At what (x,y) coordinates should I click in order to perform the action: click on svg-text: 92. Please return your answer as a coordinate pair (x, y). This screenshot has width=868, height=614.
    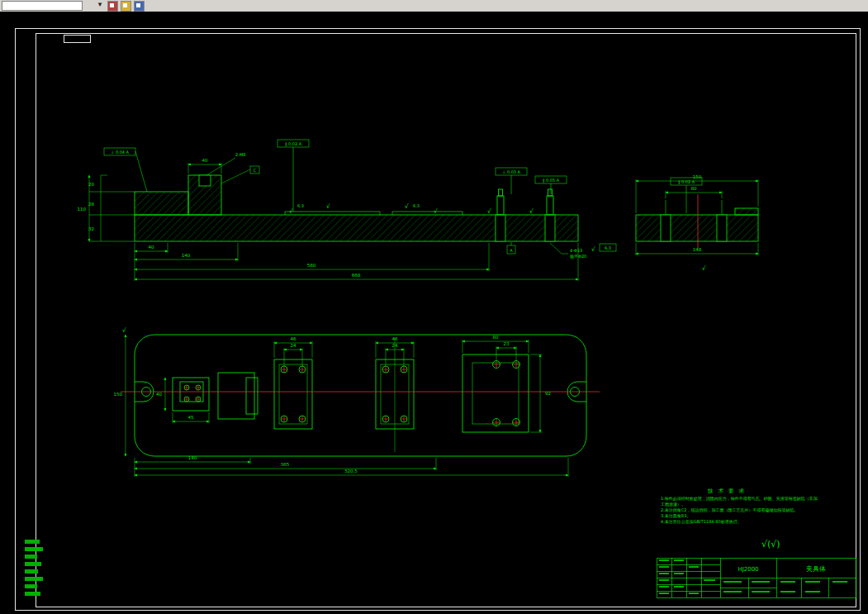
    Looking at the image, I should click on (548, 393).